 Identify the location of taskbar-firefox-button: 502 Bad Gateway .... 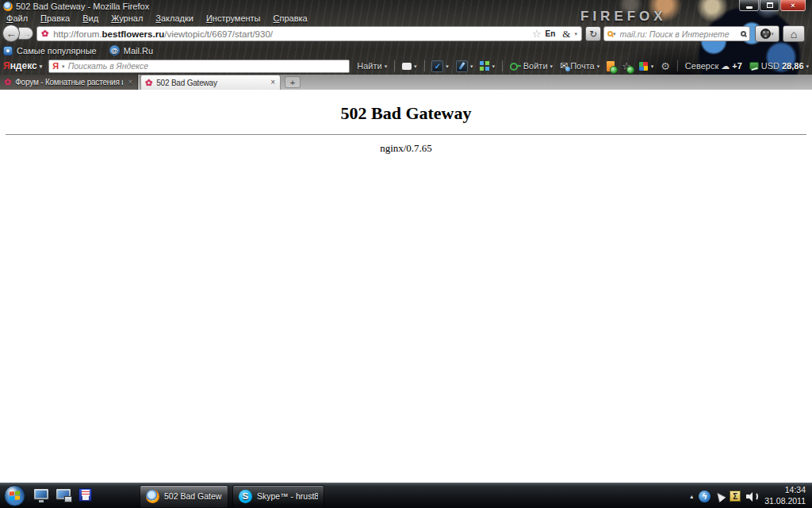
(184, 496).